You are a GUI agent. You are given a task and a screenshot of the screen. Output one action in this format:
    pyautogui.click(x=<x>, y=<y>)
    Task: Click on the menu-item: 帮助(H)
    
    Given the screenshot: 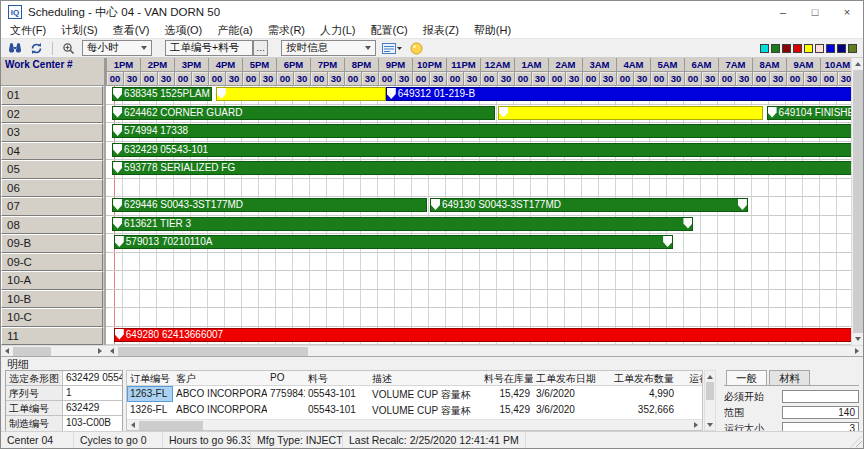 What is the action you would take?
    pyautogui.click(x=492, y=30)
    